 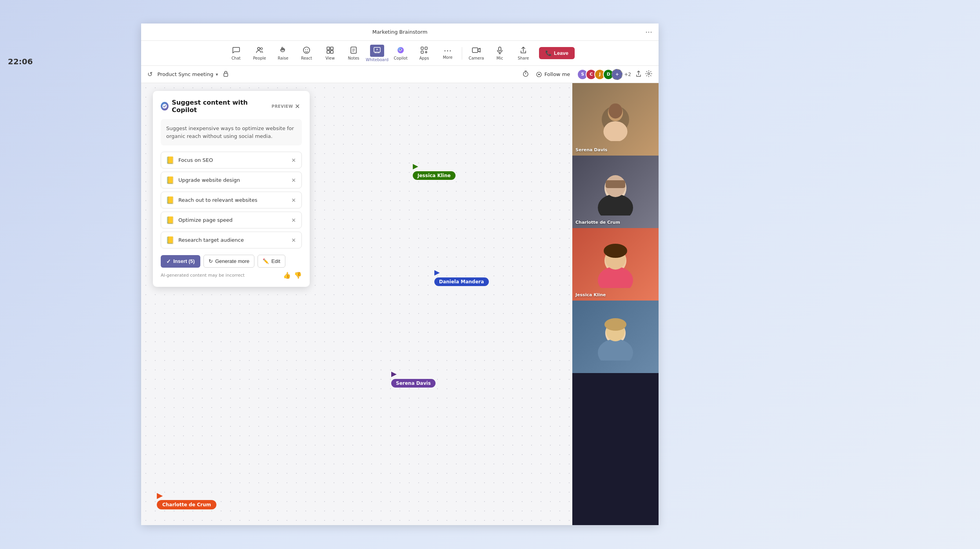 What do you see at coordinates (615, 119) in the screenshot?
I see `video-bg-serena` at bounding box center [615, 119].